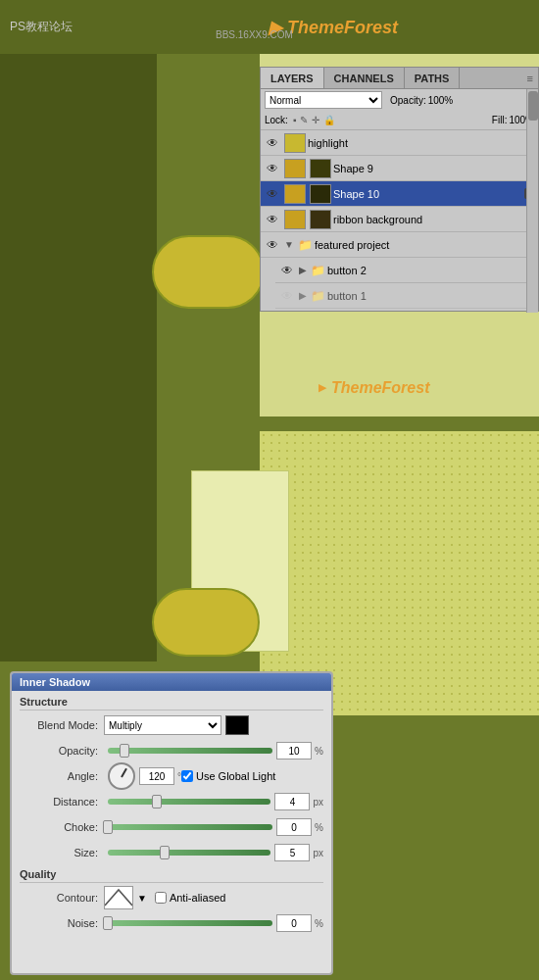  I want to click on noise-unit: %, so click(319, 923).